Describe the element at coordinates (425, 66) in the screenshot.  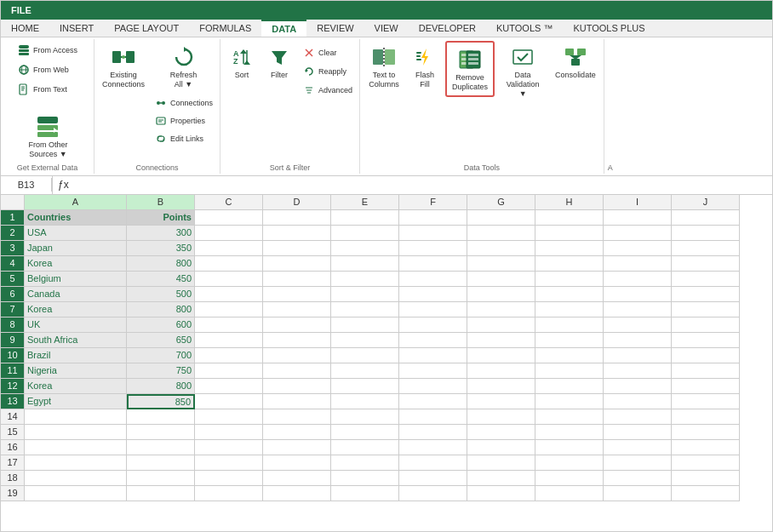
I see `flash-fill-button: FlashFill` at that location.